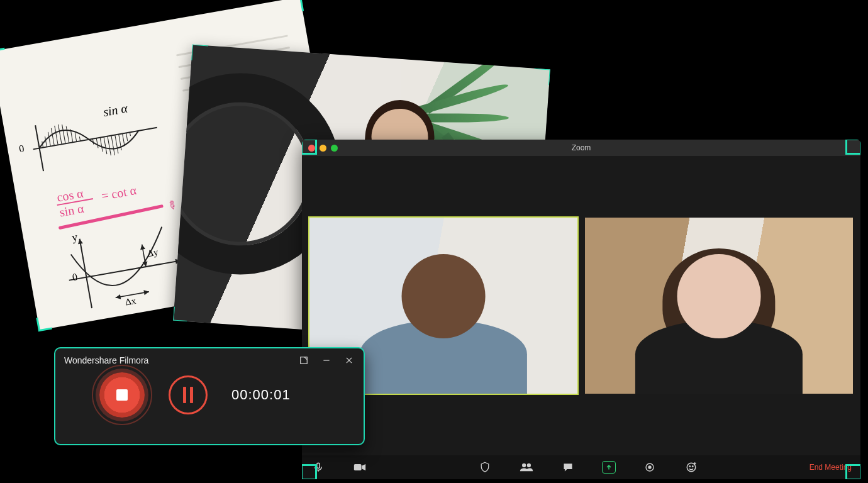  Describe the element at coordinates (106, 360) in the screenshot. I see `recorder-title: Wondershare Filmora` at that location.